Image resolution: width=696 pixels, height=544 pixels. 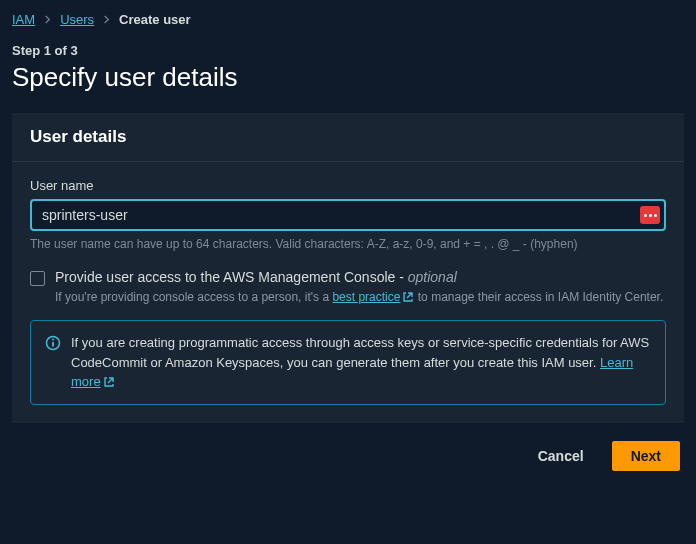 What do you see at coordinates (348, 18) in the screenshot?
I see `breadcrumb: IAM Users Create user` at bounding box center [348, 18].